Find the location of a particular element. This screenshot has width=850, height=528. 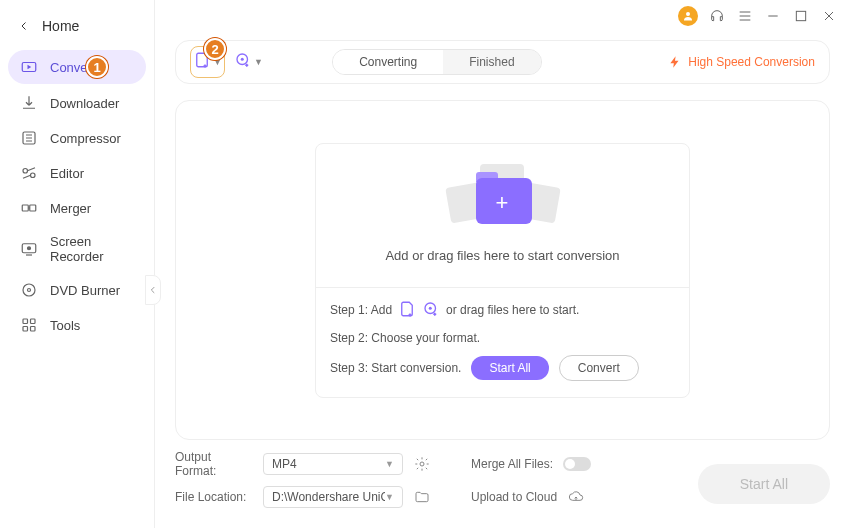

high-speed-conversion-button: High Speed Conversion is located at coordinates (742, 62).